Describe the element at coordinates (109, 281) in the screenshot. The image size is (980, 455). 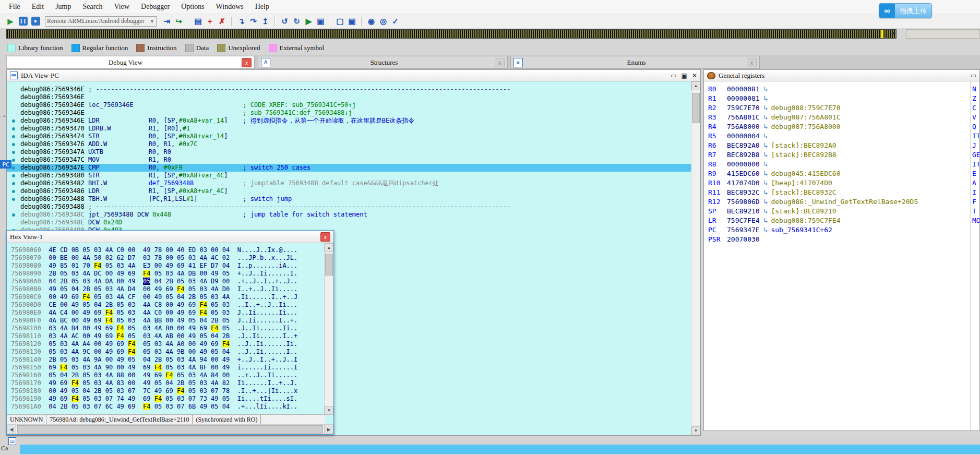
I see `hex-byte: DA` at that location.